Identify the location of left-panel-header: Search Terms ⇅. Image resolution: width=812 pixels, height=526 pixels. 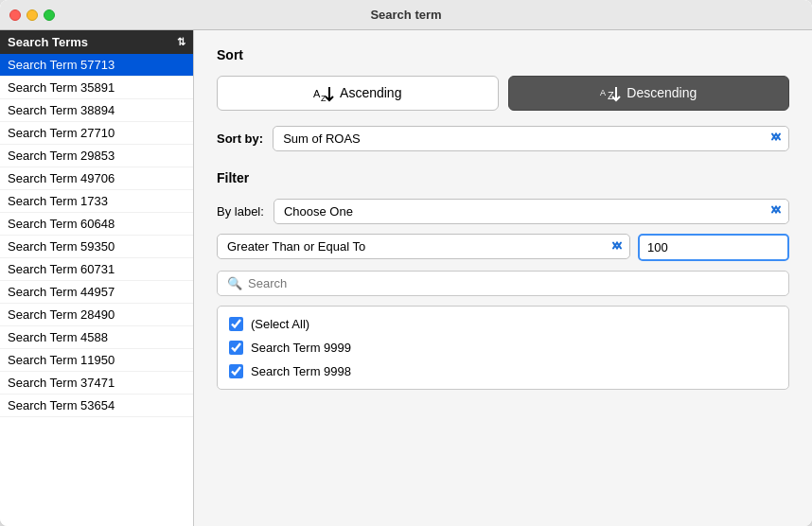
(97, 42).